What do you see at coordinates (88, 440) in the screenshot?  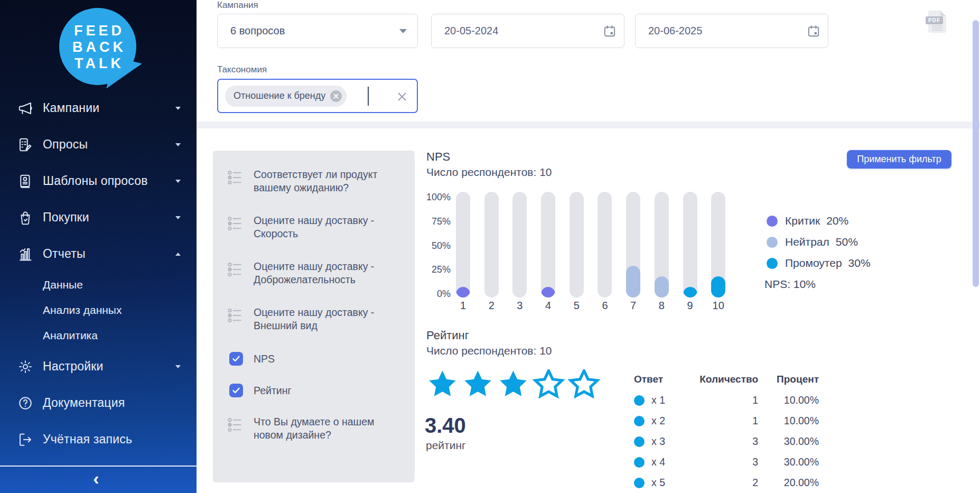 I see `sidebar-item-label: Учётная запись` at bounding box center [88, 440].